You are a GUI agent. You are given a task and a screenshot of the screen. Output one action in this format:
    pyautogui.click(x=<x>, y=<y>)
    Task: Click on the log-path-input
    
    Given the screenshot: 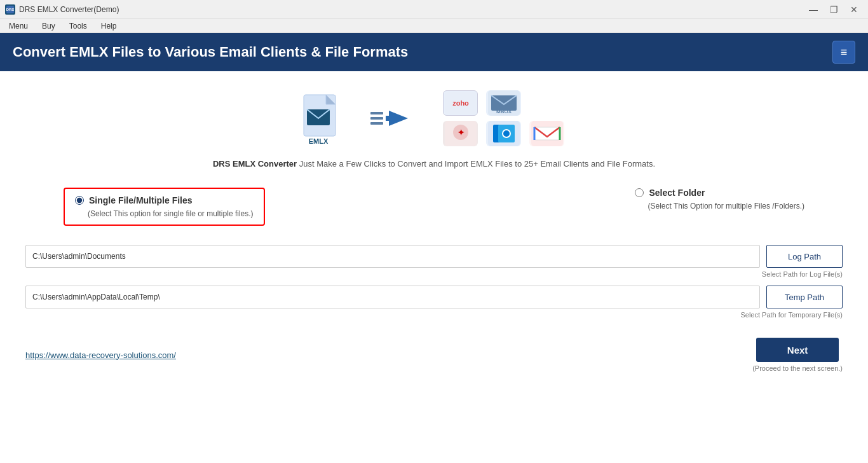 What is the action you would take?
    pyautogui.click(x=393, y=256)
    